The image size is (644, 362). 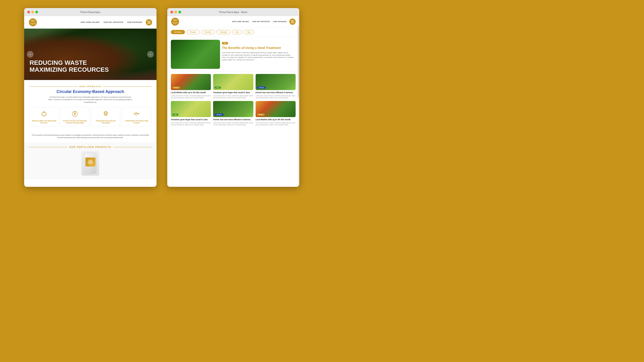 I want to click on featured-badge: Hot, so click(x=225, y=43).